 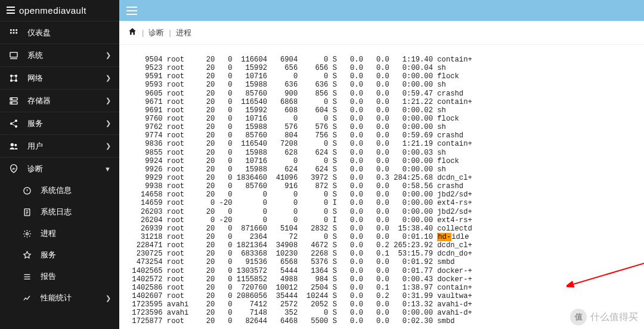 What do you see at coordinates (11, 10) in the screenshot?
I see `menu-icon` at bounding box center [11, 10].